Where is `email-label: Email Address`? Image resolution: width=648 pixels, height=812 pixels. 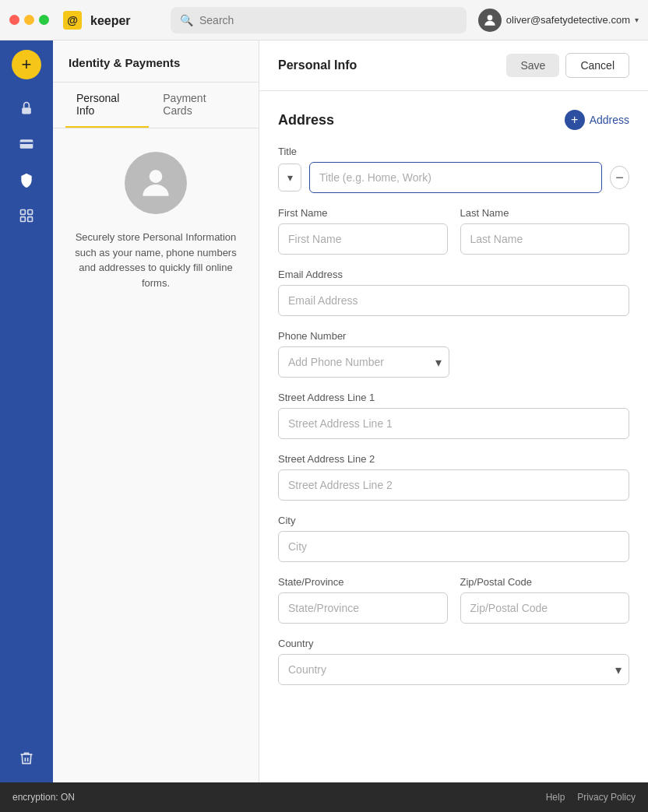
email-label: Email Address is located at coordinates (453, 274).